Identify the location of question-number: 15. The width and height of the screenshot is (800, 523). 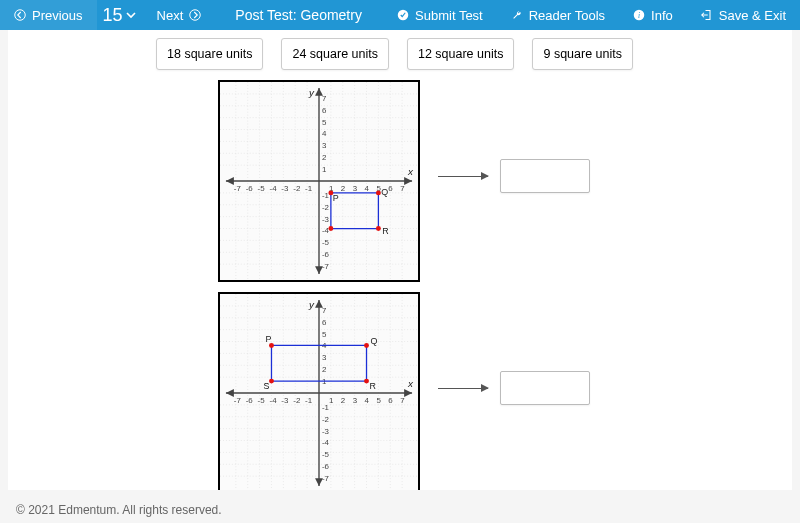
(120, 15).